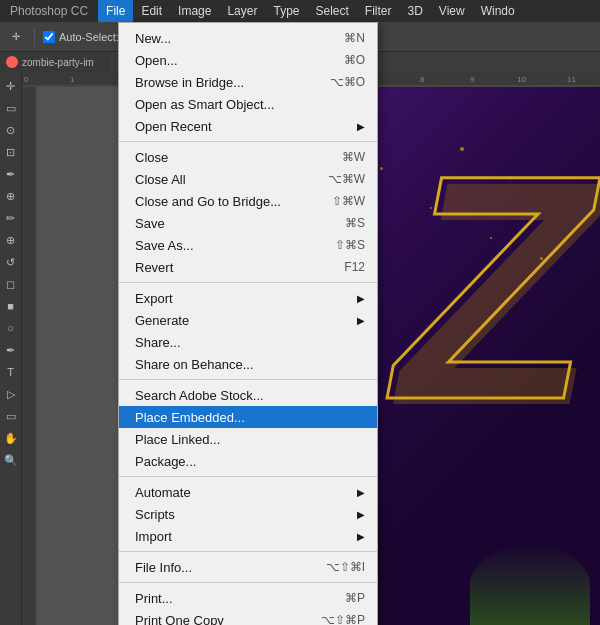  What do you see at coordinates (11, 328) in the screenshot?
I see `dodge-tool: ○` at bounding box center [11, 328].